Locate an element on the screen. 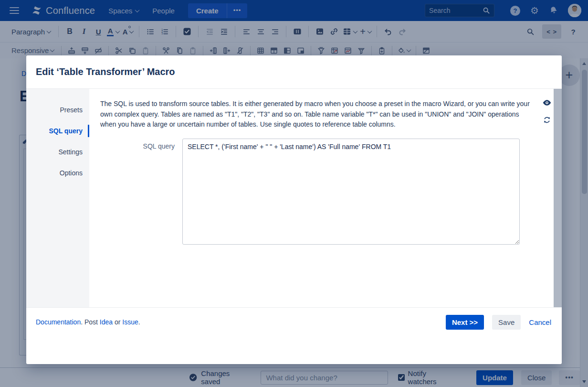 Image resolution: width=588 pixels, height=387 pixels. dialog-title: Edit ‘Table Transformer’ Macro is located at coordinates (105, 72).